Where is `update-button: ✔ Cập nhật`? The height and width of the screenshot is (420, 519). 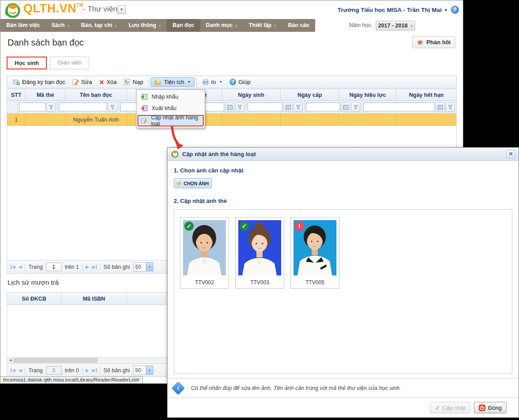 update-button: ✔ Cập nhật is located at coordinates (450, 408).